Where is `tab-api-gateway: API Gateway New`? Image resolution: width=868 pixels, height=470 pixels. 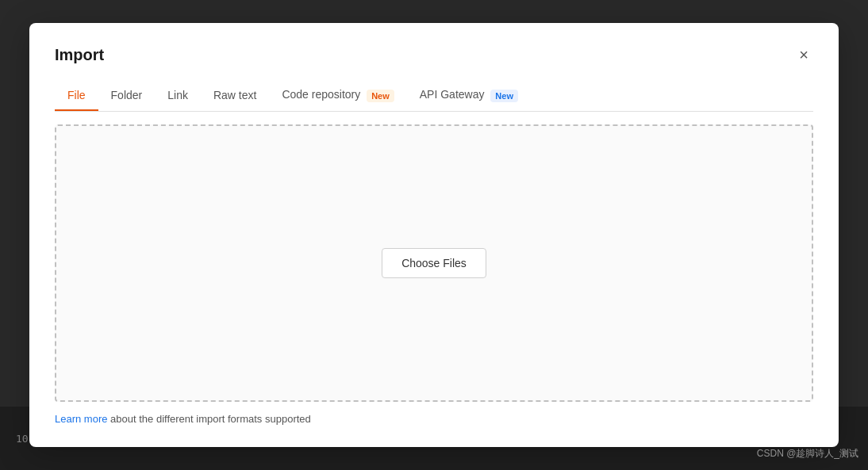
tab-api-gateway: API Gateway New is located at coordinates (469, 95).